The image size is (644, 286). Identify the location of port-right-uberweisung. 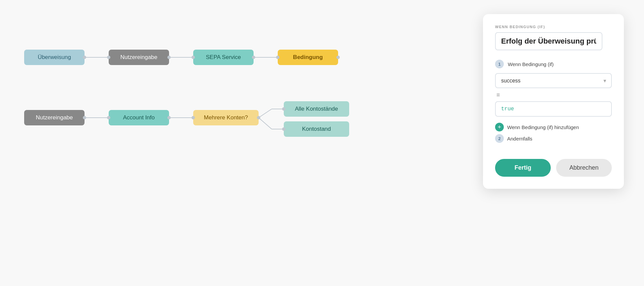
(85, 57).